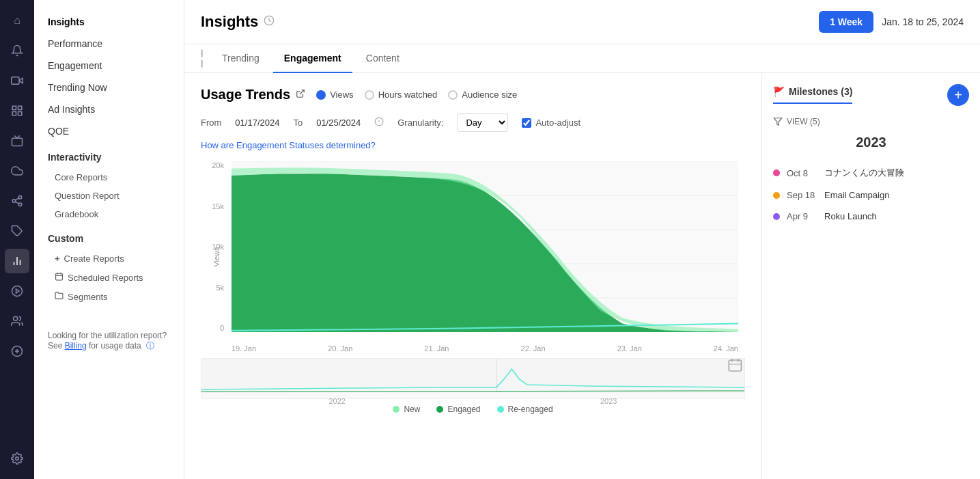 The width and height of the screenshot is (980, 479). Describe the element at coordinates (76, 346) in the screenshot. I see `billing-link: Billing` at that location.